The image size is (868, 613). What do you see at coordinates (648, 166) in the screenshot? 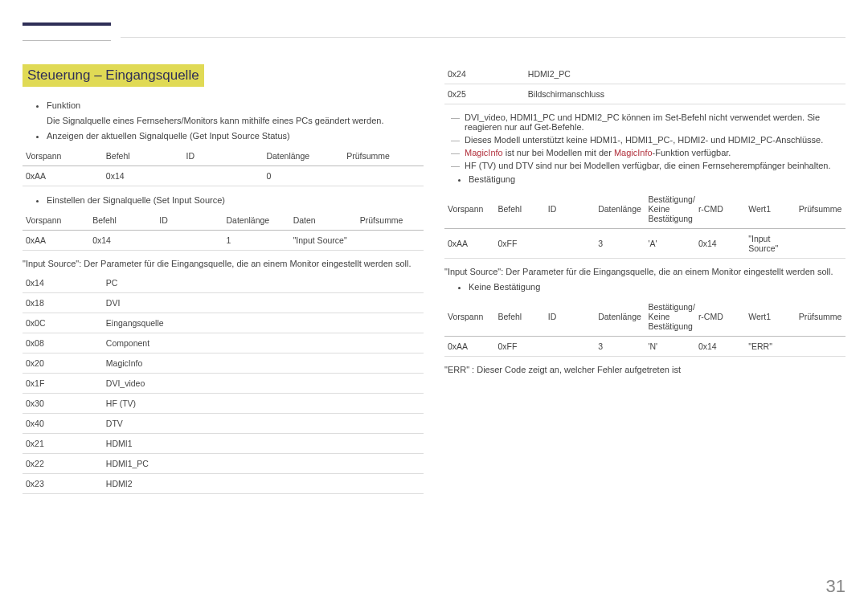
I see `text: HF (TV) und DTV sind nur bei Modellen ve…` at bounding box center [648, 166].